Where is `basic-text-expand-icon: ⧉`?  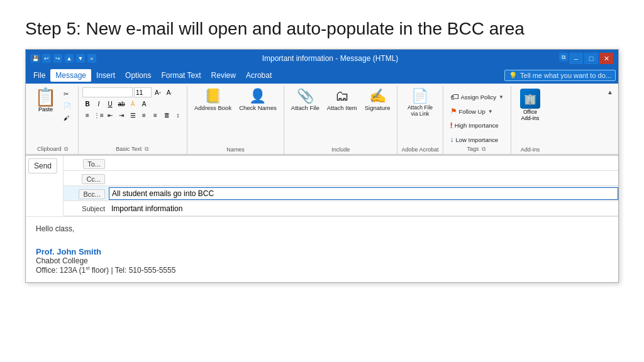
basic-text-expand-icon: ⧉ is located at coordinates (147, 149).